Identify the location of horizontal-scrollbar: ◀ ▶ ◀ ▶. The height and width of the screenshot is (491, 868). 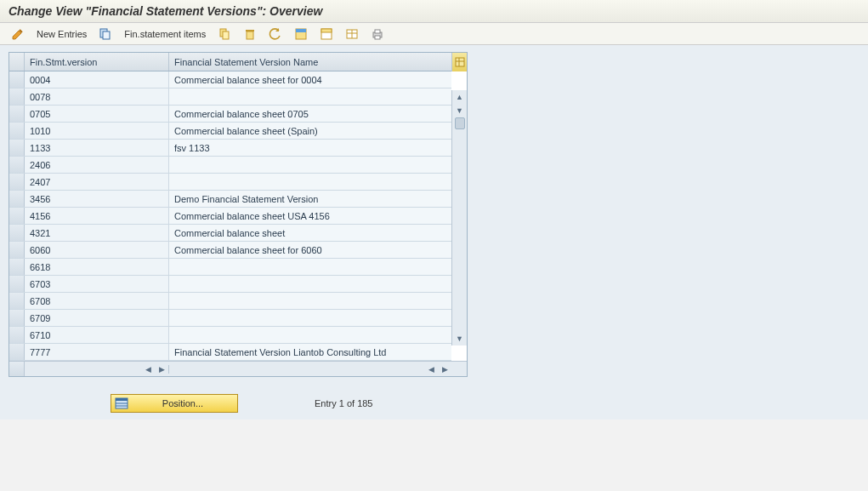
(238, 368).